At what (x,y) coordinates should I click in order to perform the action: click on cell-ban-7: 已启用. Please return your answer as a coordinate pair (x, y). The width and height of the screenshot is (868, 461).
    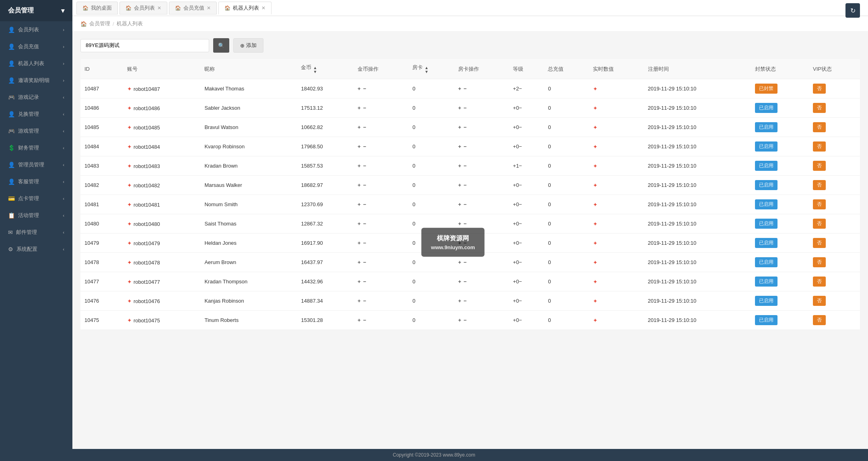
    Looking at the image, I should click on (780, 224).